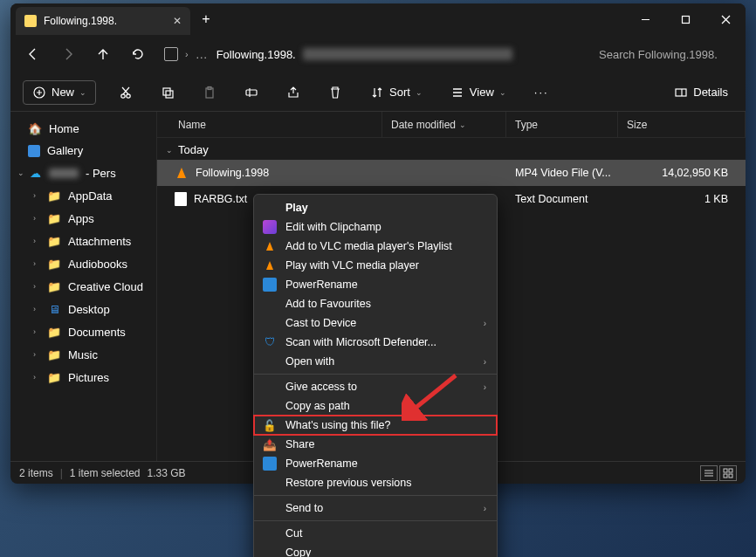  What do you see at coordinates (375, 387) in the screenshot?
I see `ctx-giveaccess: Give access to›` at bounding box center [375, 387].